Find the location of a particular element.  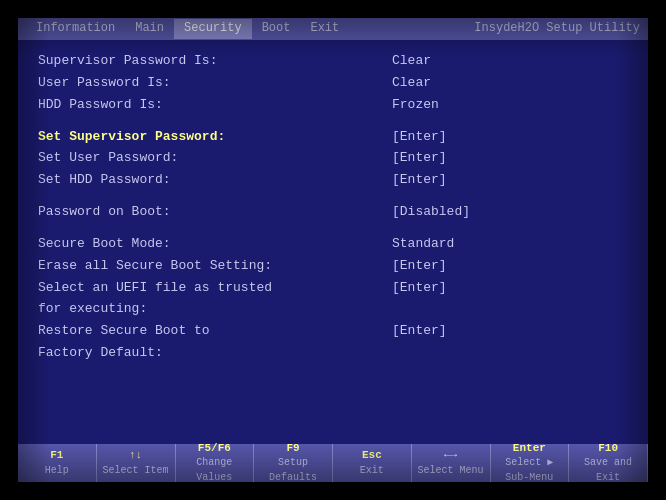

set-user-value: [Enter] is located at coordinates (510, 158).